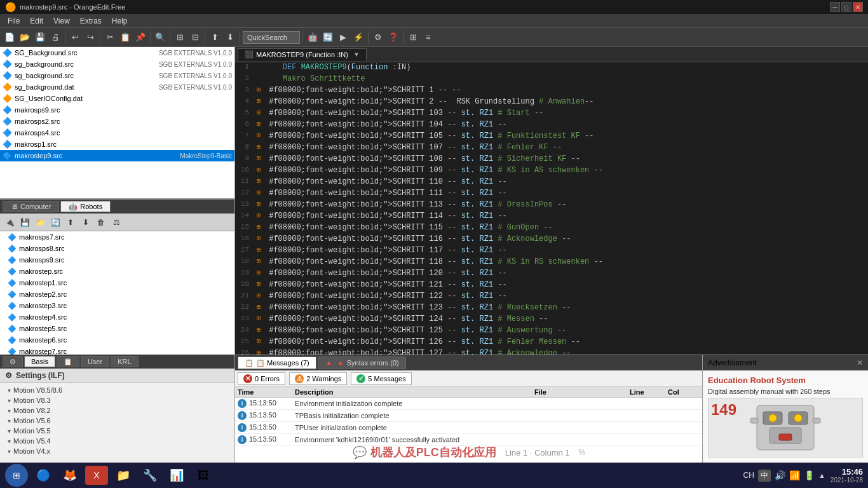  What do you see at coordinates (110, 37) in the screenshot?
I see `cut-icon: ✂` at bounding box center [110, 37].